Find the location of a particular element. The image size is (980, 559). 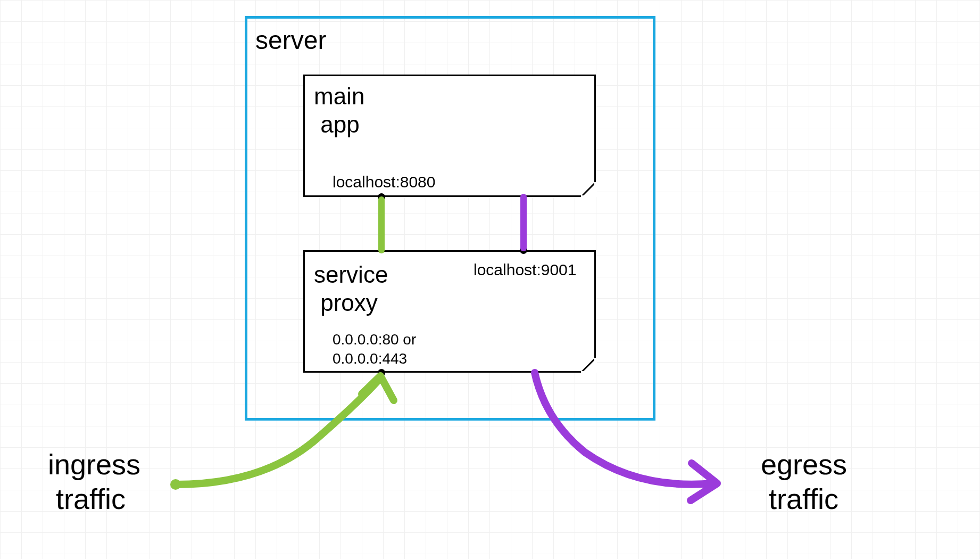

main-app-title: main app is located at coordinates (339, 111).